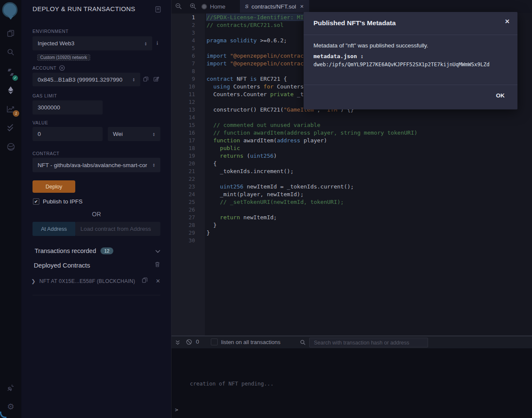 The image size is (532, 418). I want to click on code-line: _mint(player, newItemId);, so click(312, 194).